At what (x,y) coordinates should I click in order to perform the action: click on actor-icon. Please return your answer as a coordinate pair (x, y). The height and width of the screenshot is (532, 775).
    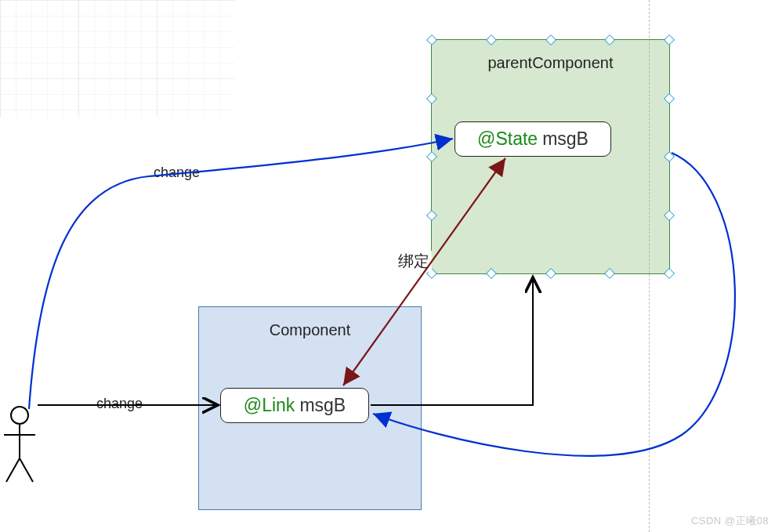
    Looking at the image, I should click on (20, 444).